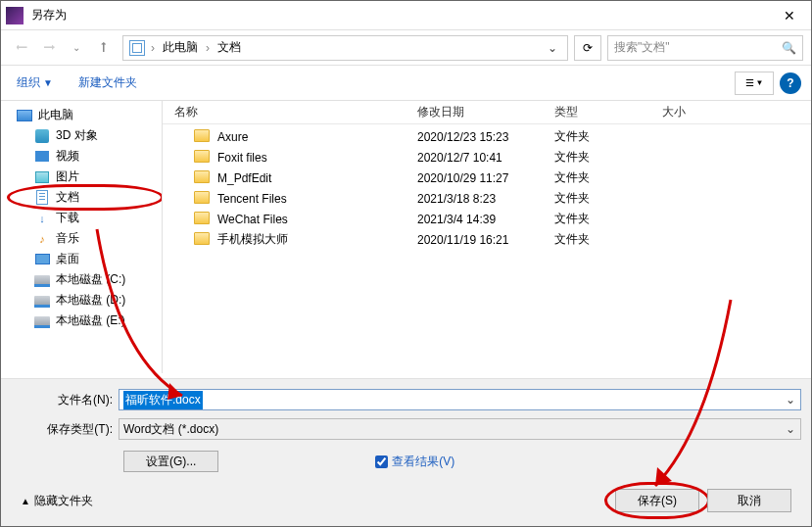 The width and height of the screenshot is (812, 527). What do you see at coordinates (317, 178) in the screenshot?
I see `file-name: M_PdfEdit` at bounding box center [317, 178].